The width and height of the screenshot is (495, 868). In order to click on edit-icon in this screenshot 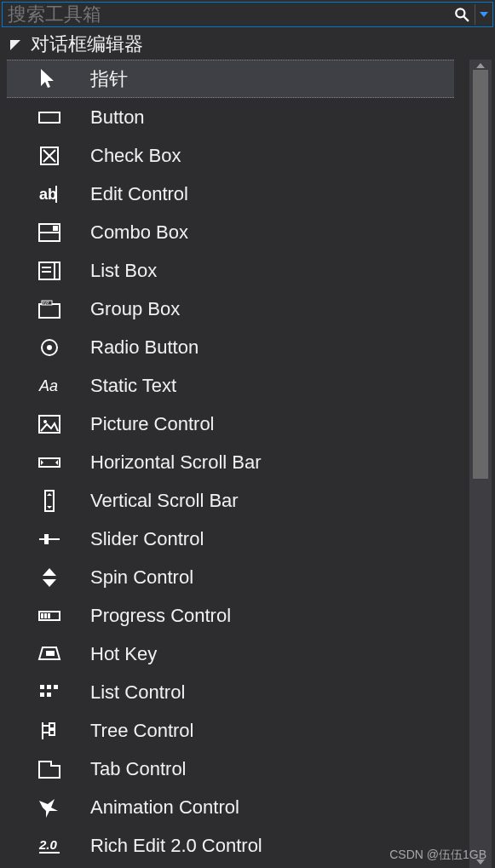, I will do `click(49, 194)`.